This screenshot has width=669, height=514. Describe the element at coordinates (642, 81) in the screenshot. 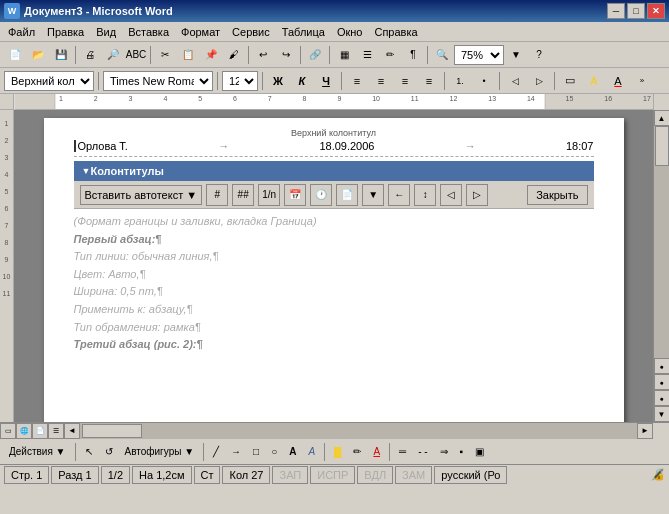

I see `more-button: »` at that location.